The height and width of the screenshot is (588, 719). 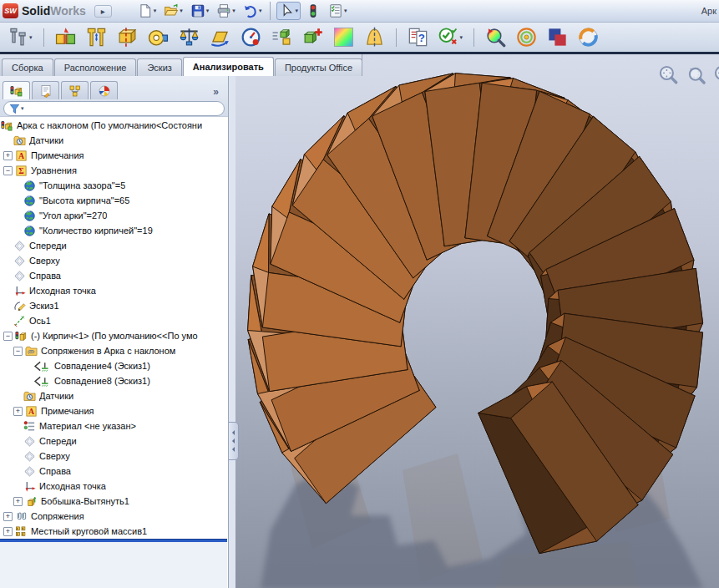 What do you see at coordinates (337, 11) in the screenshot?
I see `design-binder-button: ▾` at bounding box center [337, 11].